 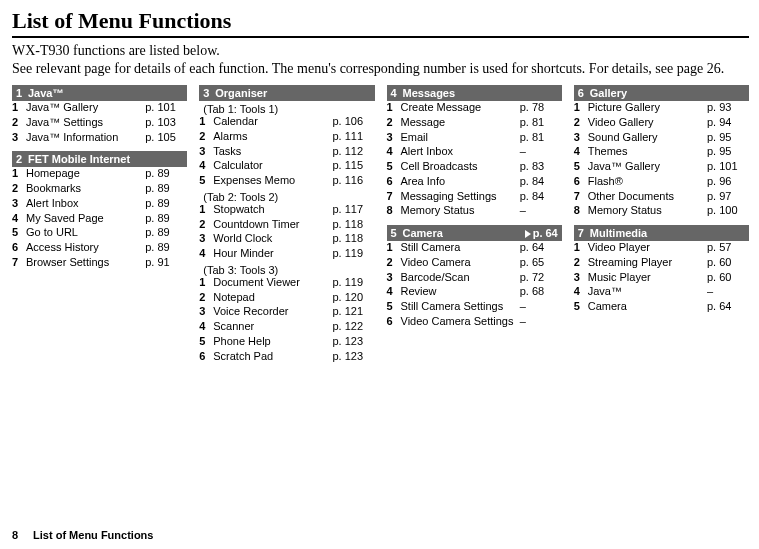 What do you see at coordinates (100, 218) in the screenshot?
I see `item-list: 1Homepagep. 892Bookmarksp. 893Alert Inbo…` at bounding box center [100, 218].